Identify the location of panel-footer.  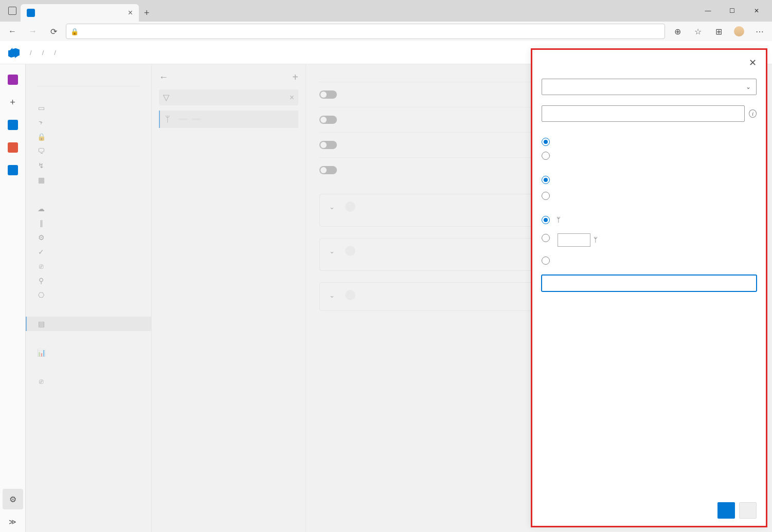
(649, 507).